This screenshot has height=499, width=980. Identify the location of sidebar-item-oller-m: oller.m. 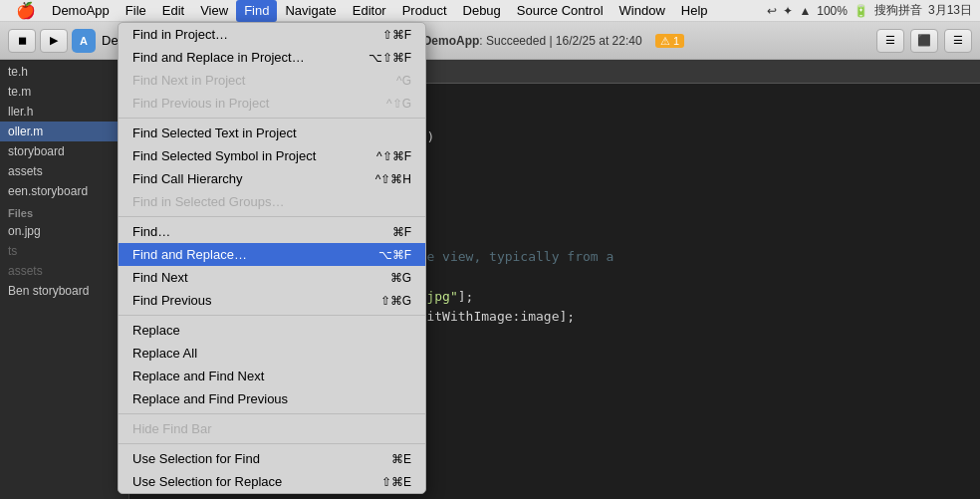
(64, 131).